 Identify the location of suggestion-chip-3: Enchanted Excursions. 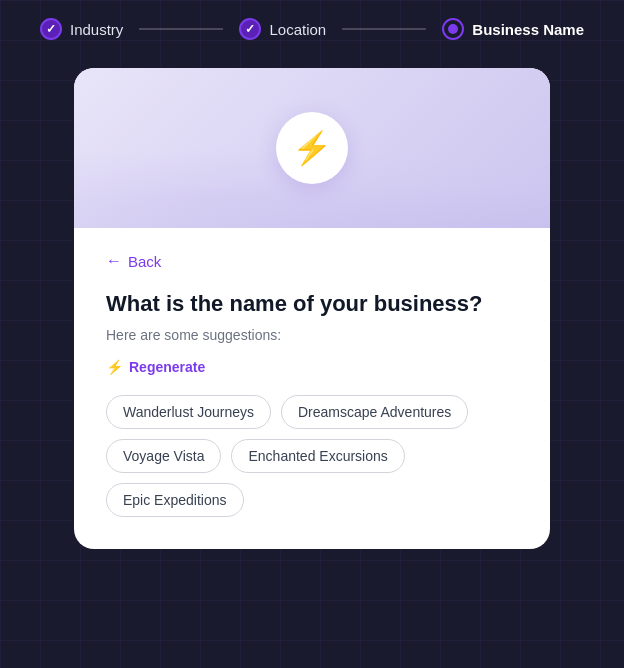
(318, 456).